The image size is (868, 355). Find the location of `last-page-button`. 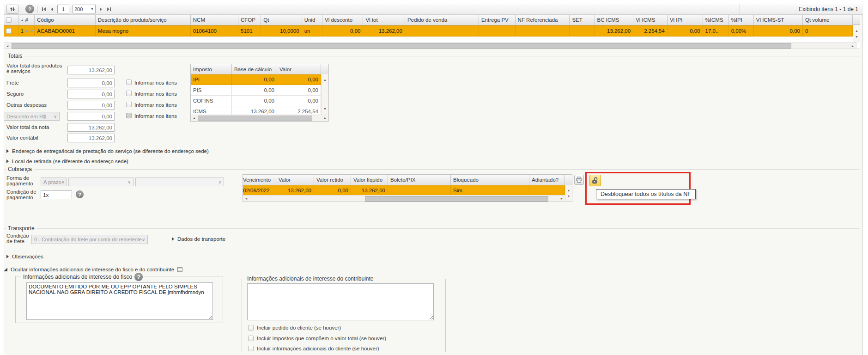

last-page-button is located at coordinates (109, 9).